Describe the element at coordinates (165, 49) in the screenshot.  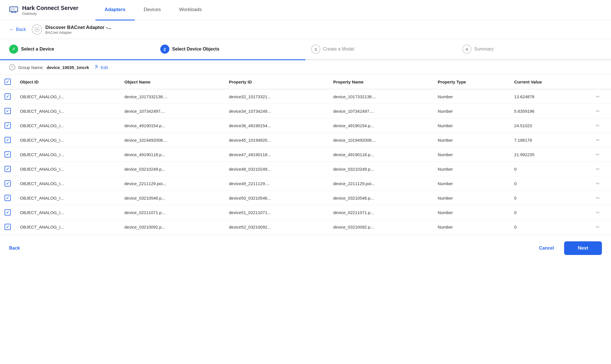
I see `step-2-circle: 2` at that location.